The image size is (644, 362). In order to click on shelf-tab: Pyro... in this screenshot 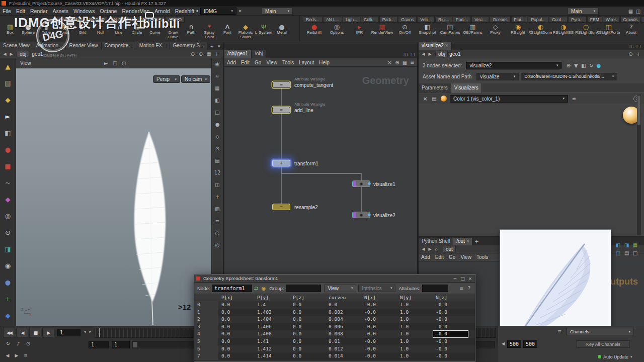, I will do `click(578, 19)`.